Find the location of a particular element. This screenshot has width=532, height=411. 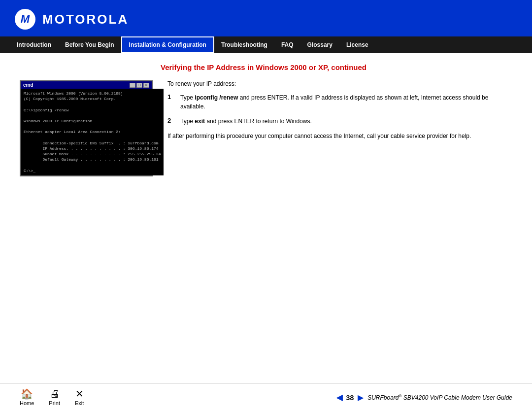

text-content: To renew your IP address: 1 Type ipconfi… is located at coordinates (337, 110).